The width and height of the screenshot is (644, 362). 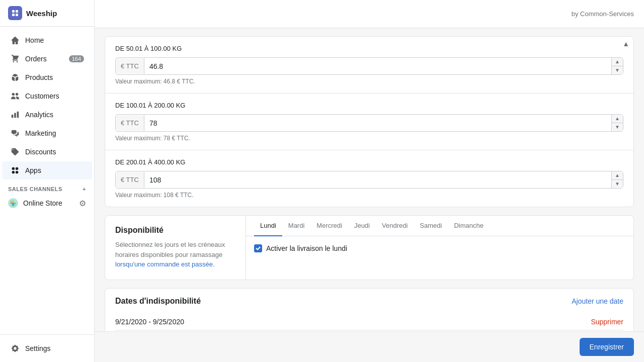 What do you see at coordinates (369, 138) in the screenshot?
I see `price-range-2-max: Valeur maximum: 78 € TTC.` at bounding box center [369, 138].